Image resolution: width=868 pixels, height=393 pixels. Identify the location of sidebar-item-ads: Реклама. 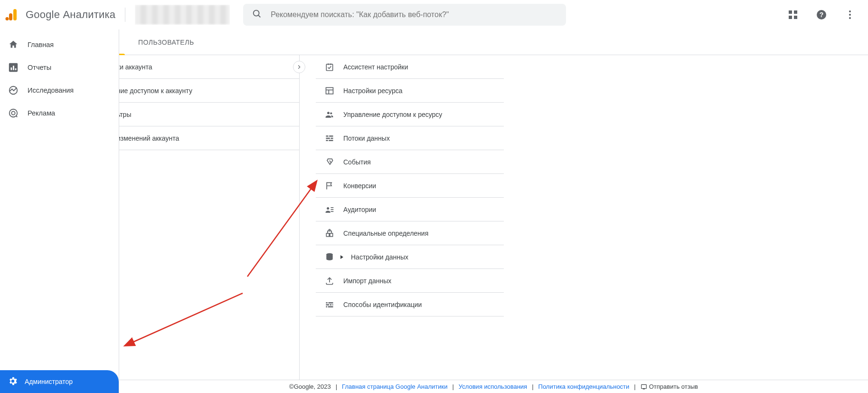
(59, 113).